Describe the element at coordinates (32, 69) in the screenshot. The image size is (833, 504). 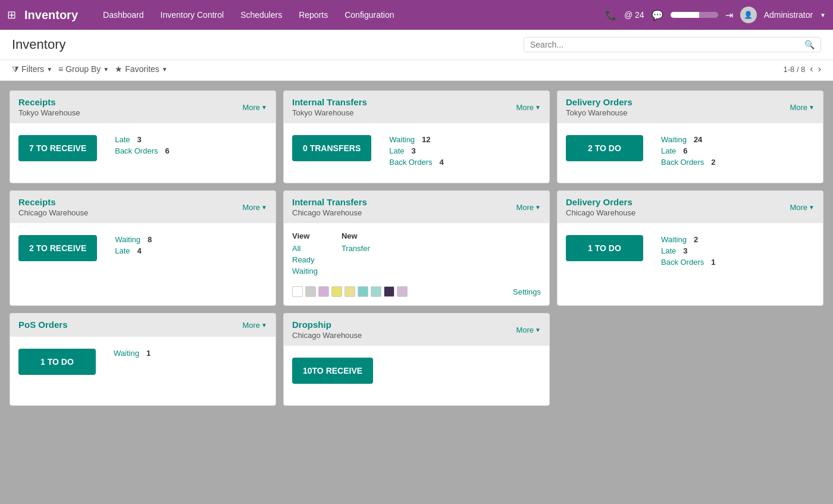
I see `filters-button: ⧩ Filters ▼` at that location.